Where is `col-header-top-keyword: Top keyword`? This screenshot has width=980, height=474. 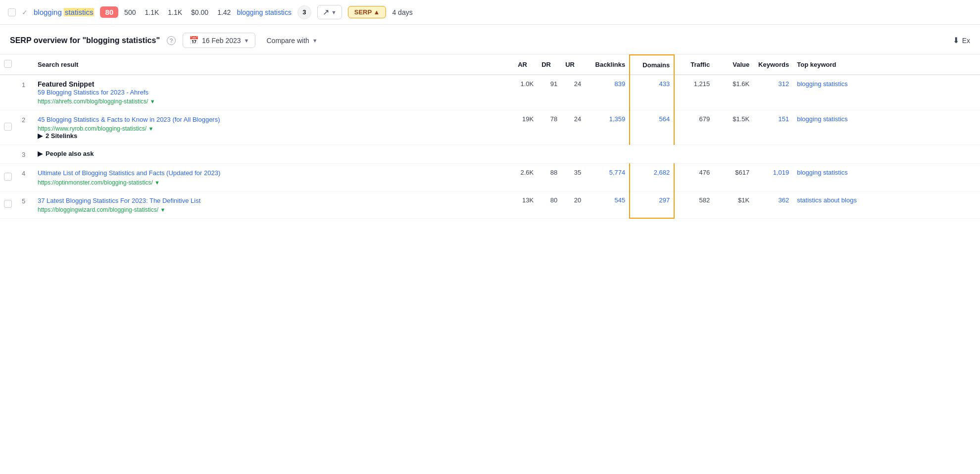 col-header-top-keyword: Top keyword is located at coordinates (886, 65).